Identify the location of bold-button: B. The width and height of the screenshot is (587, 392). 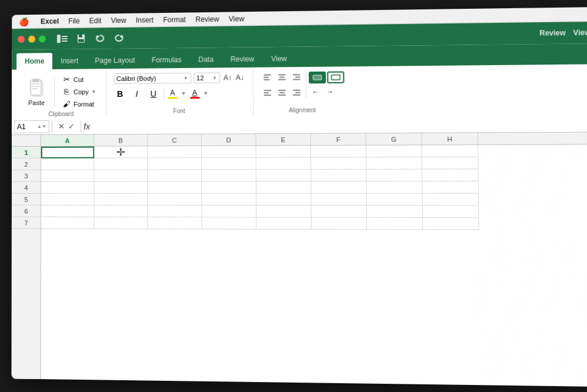
(120, 94).